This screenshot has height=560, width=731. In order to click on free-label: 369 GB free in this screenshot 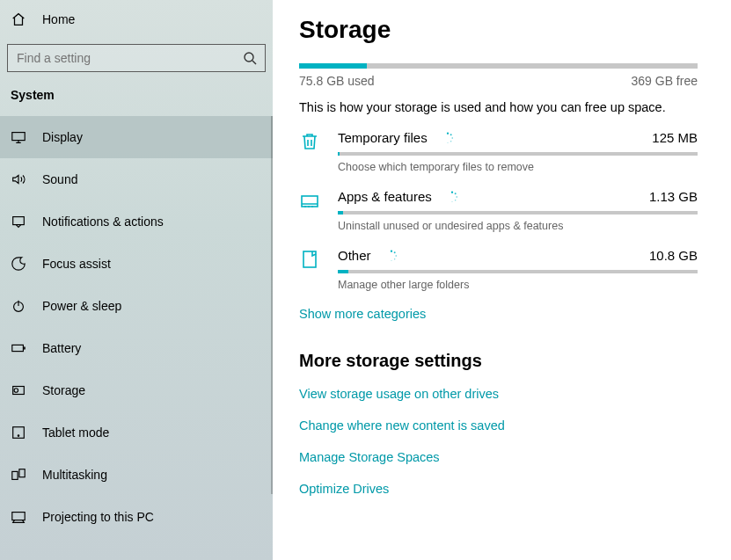, I will do `click(665, 81)`.